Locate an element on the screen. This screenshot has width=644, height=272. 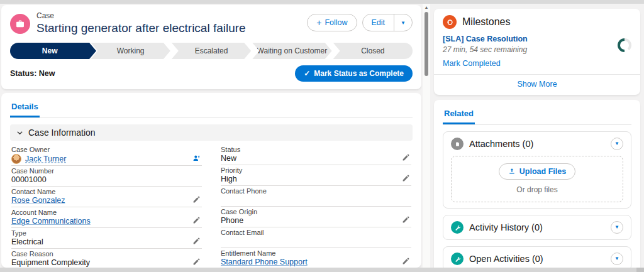
edit-button: Edit is located at coordinates (379, 23).